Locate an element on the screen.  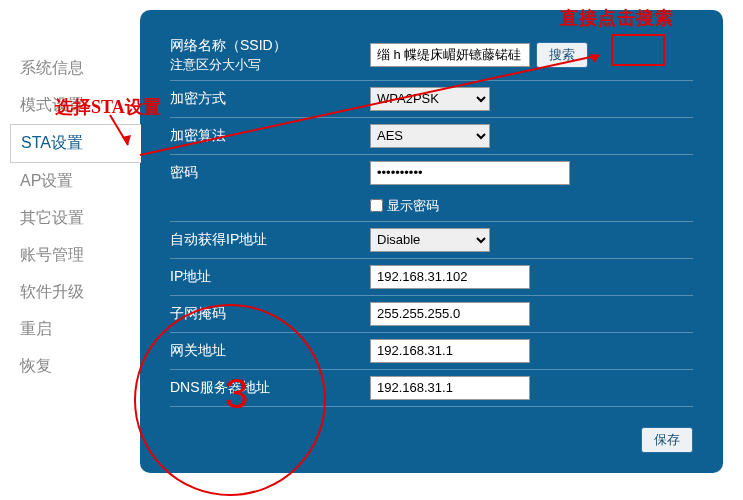
password-label: 密码 is located at coordinates (270, 173).